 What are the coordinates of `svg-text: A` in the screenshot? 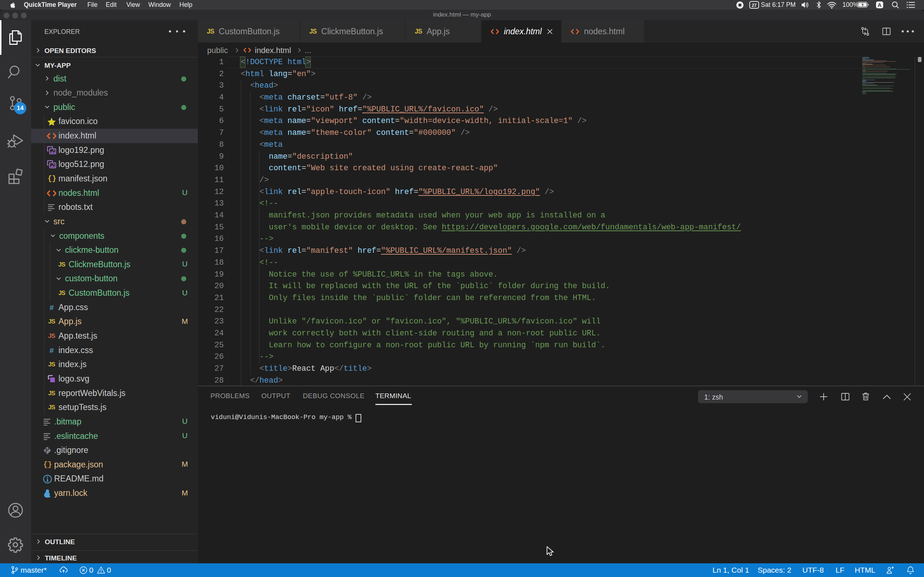 It's located at (880, 5).